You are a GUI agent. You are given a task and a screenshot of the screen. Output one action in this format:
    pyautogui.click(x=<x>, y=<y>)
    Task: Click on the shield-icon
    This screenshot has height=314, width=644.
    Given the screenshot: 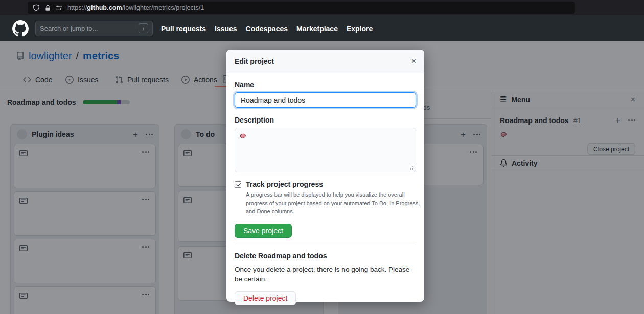 What is the action you would take?
    pyautogui.click(x=36, y=8)
    